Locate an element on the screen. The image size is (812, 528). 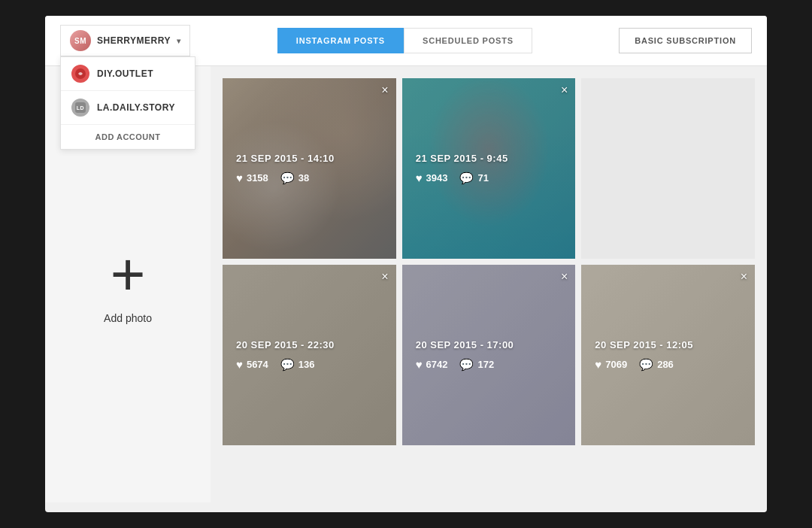
post-likes-count-4: 6742 is located at coordinates (438, 364).